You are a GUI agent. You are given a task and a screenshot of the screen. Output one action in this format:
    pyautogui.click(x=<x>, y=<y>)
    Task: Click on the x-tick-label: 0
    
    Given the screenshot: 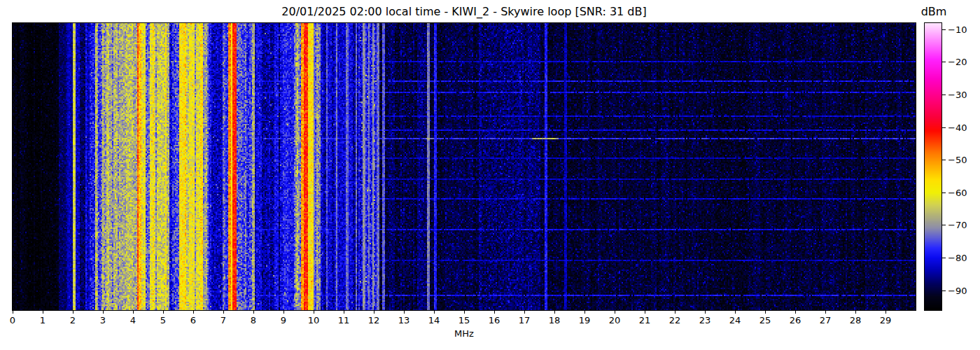 What is the action you would take?
    pyautogui.click(x=13, y=321)
    